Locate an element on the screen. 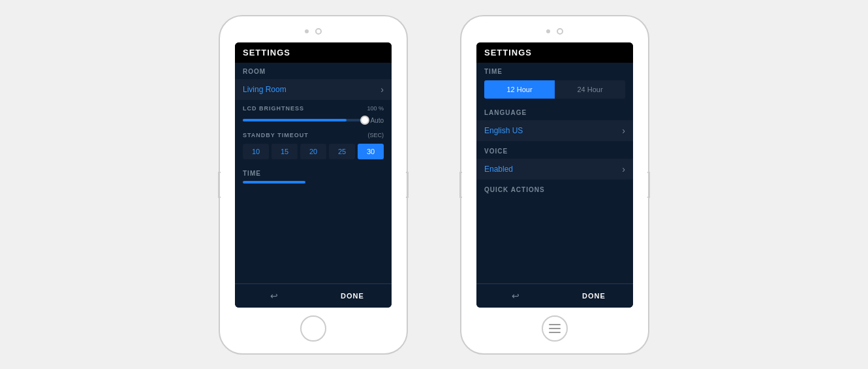 The width and height of the screenshot is (868, 369). phone-2-voice-value: Enabled is located at coordinates (499, 169).